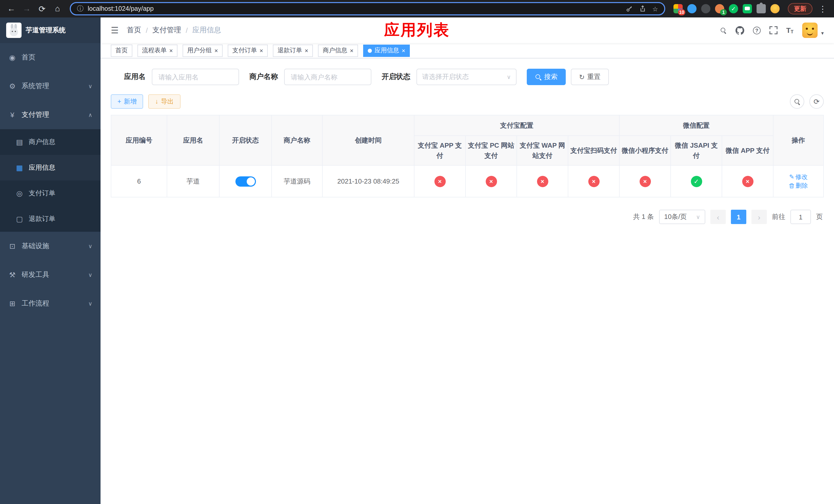 The height and width of the screenshot is (504, 834). What do you see at coordinates (822, 9) in the screenshot?
I see `browser-menu-icon: ⋮` at bounding box center [822, 9].